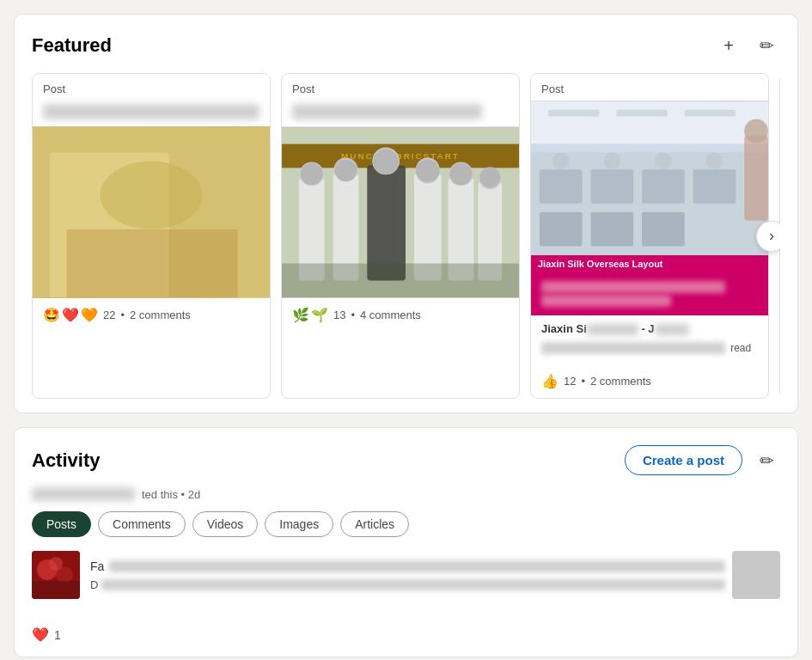  I want to click on post-title-text: Fa, so click(97, 566).